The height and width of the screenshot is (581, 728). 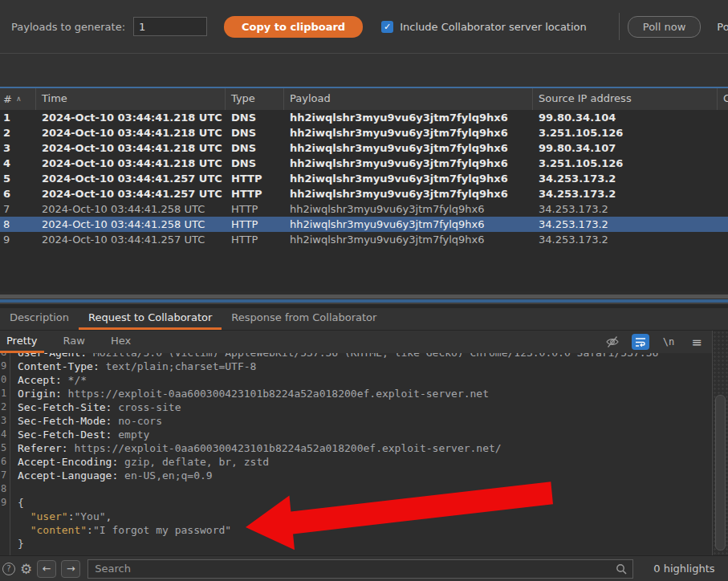 I want to click on detail-tab-bar: Description Request to Collaborator Resp…, so click(x=364, y=319).